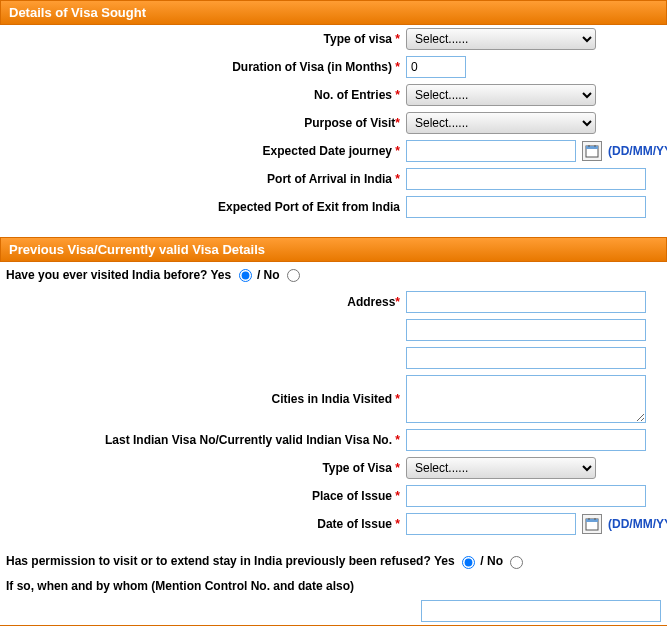  Describe the element at coordinates (294, 276) in the screenshot. I see `radio-visited-no` at that location.